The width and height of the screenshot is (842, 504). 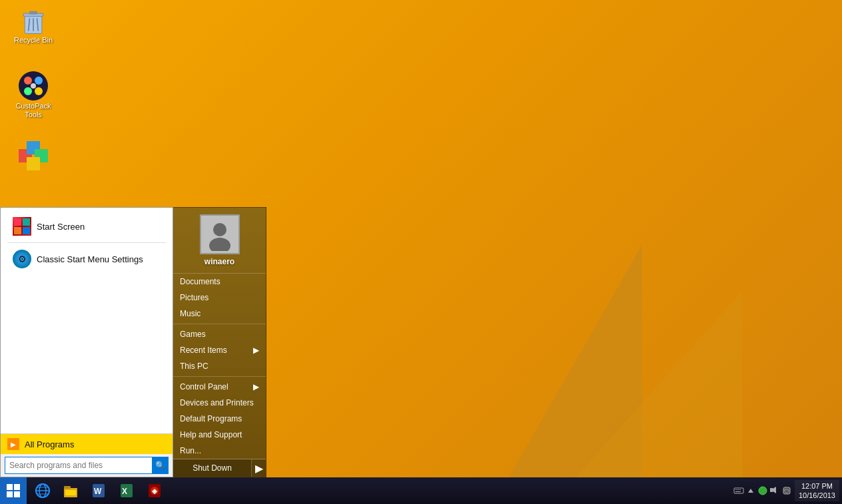 What do you see at coordinates (33, 40) in the screenshot?
I see `recycle-bin-label: Recycle Bin` at bounding box center [33, 40].